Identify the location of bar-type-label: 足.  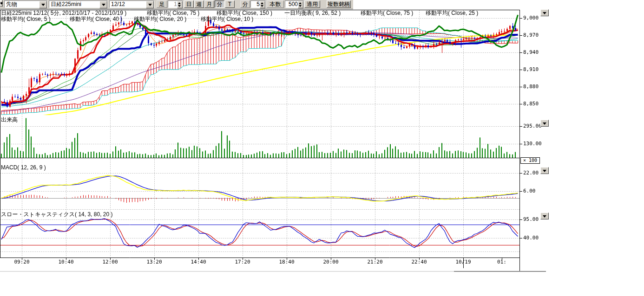
(162, 4).